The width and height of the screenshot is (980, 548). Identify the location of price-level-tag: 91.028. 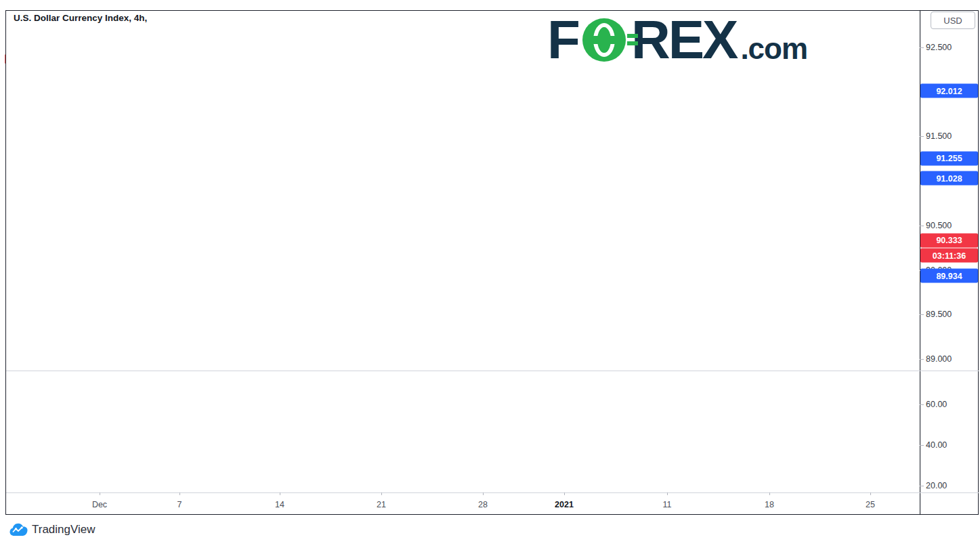
(950, 179).